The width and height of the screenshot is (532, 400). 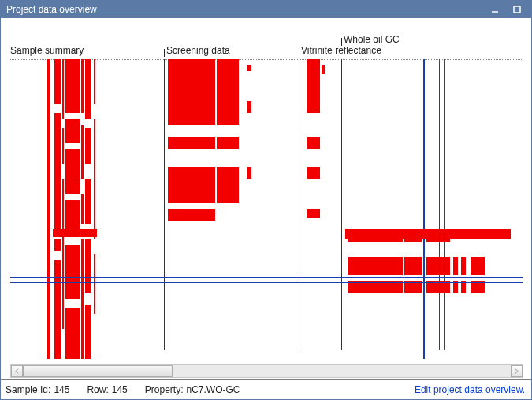 I want to click on sample-id-value: 145, so click(x=61, y=390).